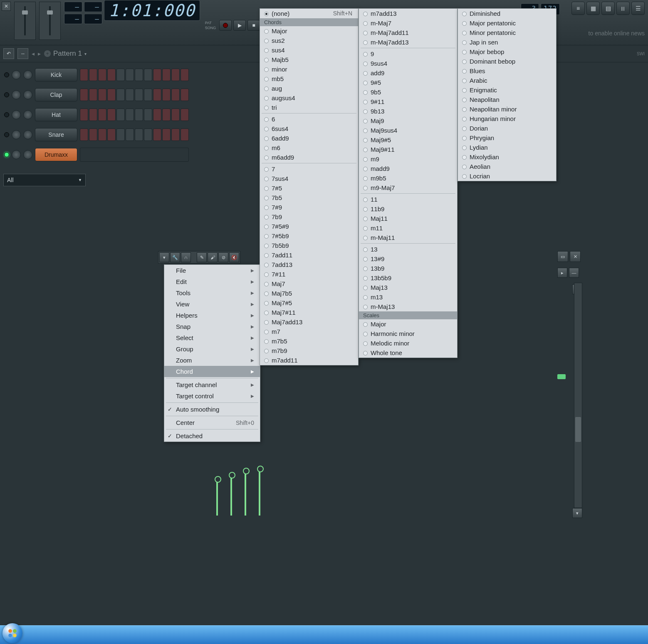 The height and width of the screenshot is (644, 648). I want to click on stop-icon: —, so click(574, 273).